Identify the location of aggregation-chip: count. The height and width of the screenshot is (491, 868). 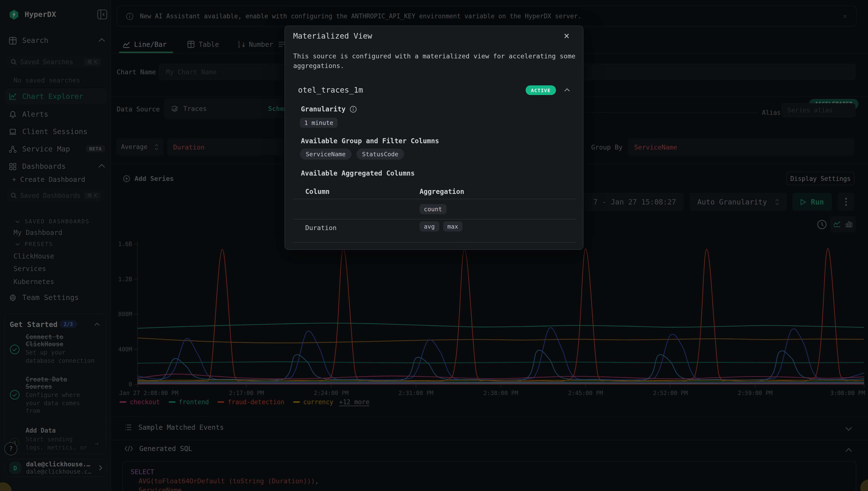
(433, 209).